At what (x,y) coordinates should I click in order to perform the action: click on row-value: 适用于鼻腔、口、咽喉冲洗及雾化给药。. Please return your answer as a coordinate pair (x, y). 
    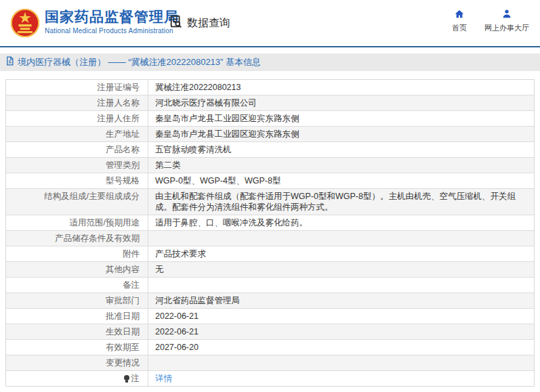
    Looking at the image, I should click on (341, 223).